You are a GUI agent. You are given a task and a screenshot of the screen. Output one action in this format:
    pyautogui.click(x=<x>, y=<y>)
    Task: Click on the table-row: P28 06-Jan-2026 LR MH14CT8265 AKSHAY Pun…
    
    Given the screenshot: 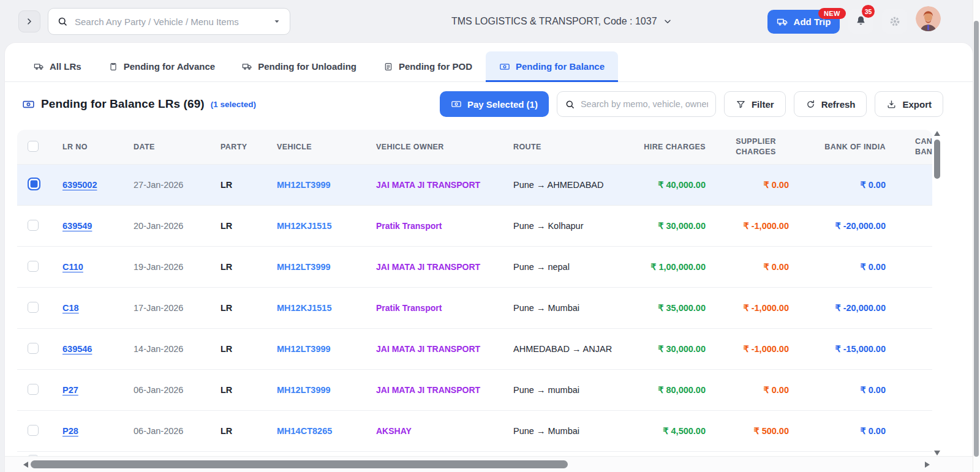 What is the action you would take?
    pyautogui.click(x=475, y=431)
    